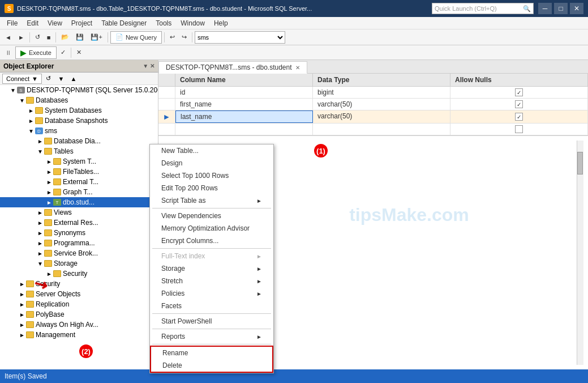 This screenshot has height=383, width=588. What do you see at coordinates (79, 223) in the screenshot?
I see `tree-ext-res: ► External Res...` at bounding box center [79, 223].